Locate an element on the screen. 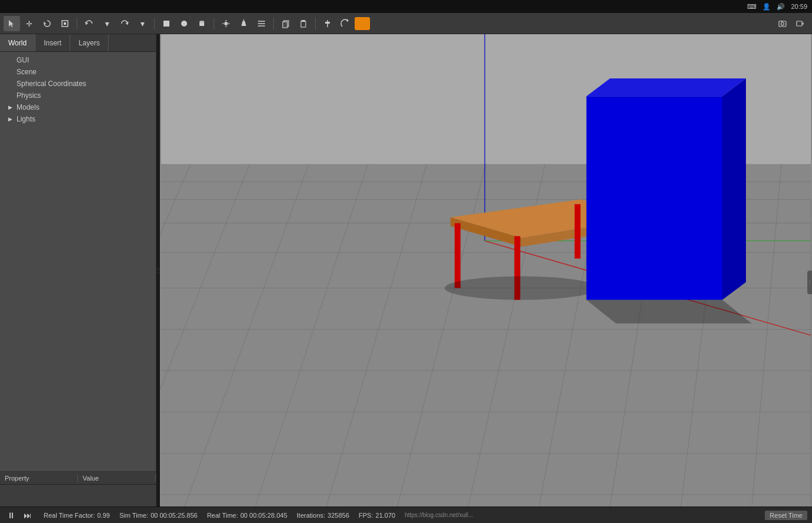  align-button is located at coordinates (328, 24).